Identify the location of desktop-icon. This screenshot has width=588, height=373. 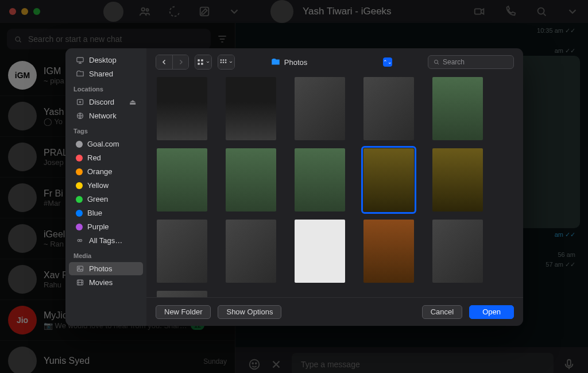
(80, 60).